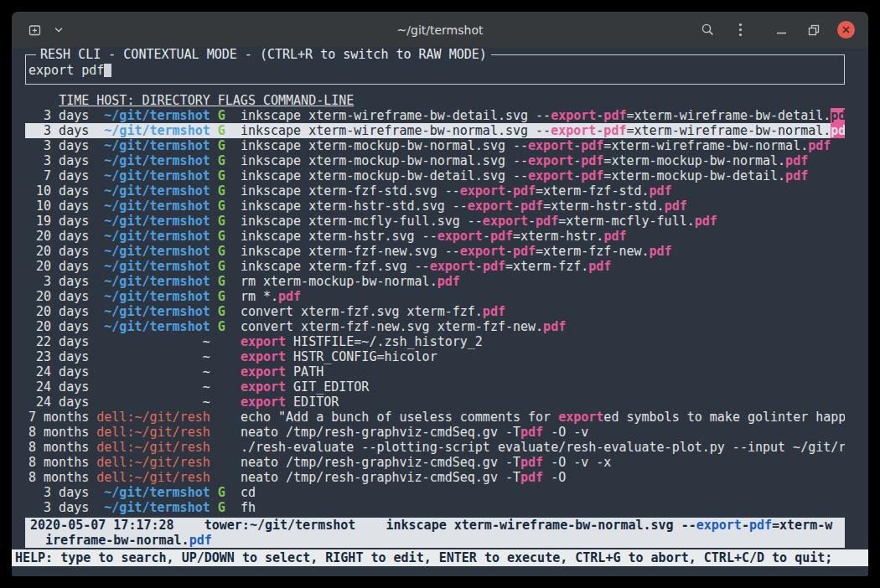 This screenshot has width=880, height=588. I want to click on history-row: 20 days ~/git/termshot G rm *.pdf, so click(435, 297).